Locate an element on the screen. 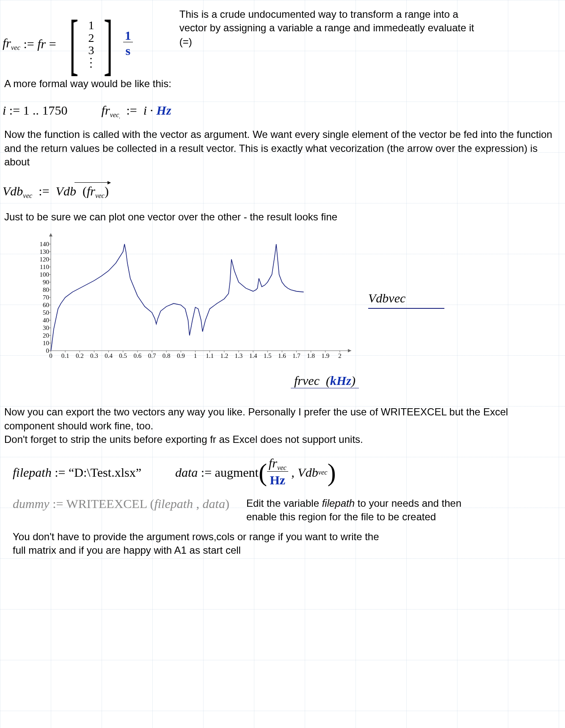 The height and width of the screenshot is (728, 565). vertical-ellipsis-icon: ⋮ is located at coordinates (91, 63).